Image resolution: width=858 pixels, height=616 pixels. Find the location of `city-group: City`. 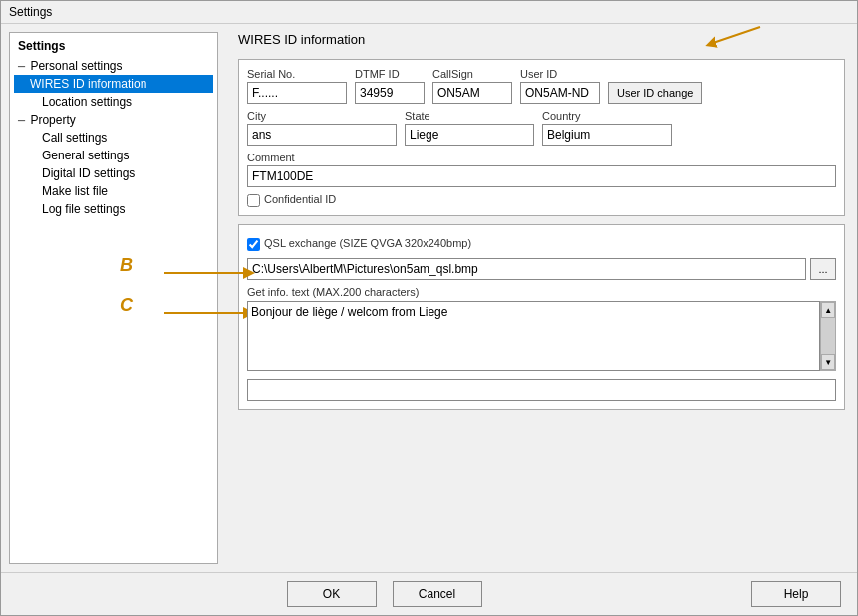

city-group: City is located at coordinates (322, 128).